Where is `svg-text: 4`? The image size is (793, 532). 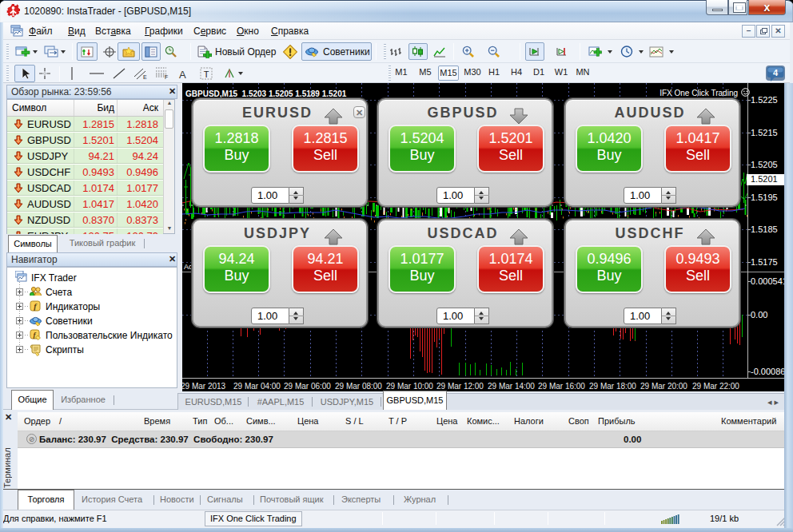
svg-text: 4 is located at coordinates (775, 73).